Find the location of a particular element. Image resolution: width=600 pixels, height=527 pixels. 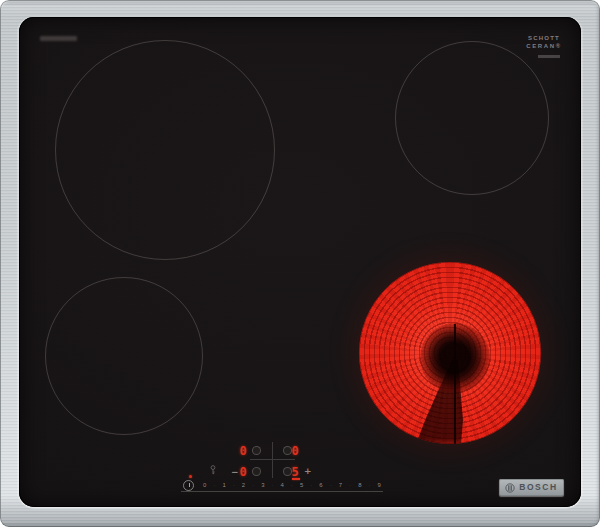

level-label: 6 is located at coordinates (320, 485).